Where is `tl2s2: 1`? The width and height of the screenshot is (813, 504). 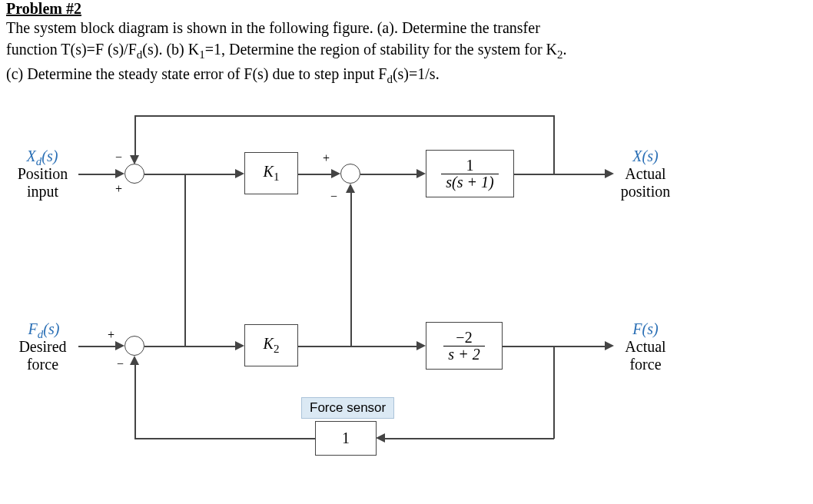 tl2s2: 1 is located at coordinates (202, 55).